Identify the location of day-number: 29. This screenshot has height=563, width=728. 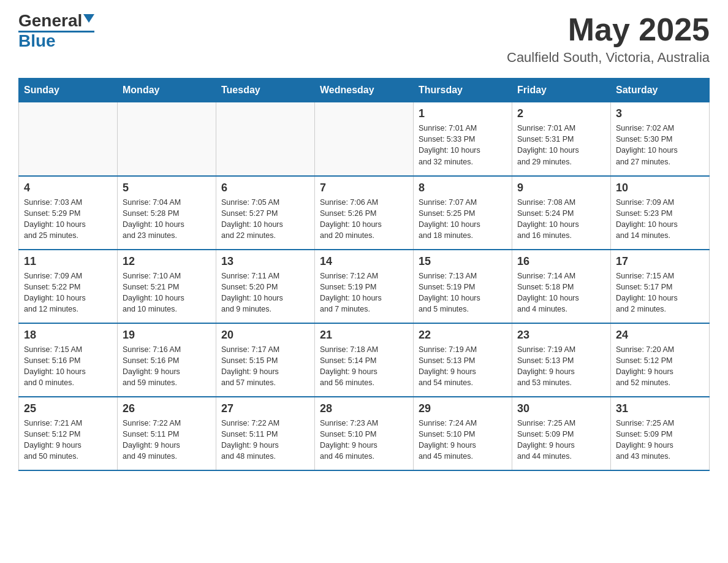
(463, 408).